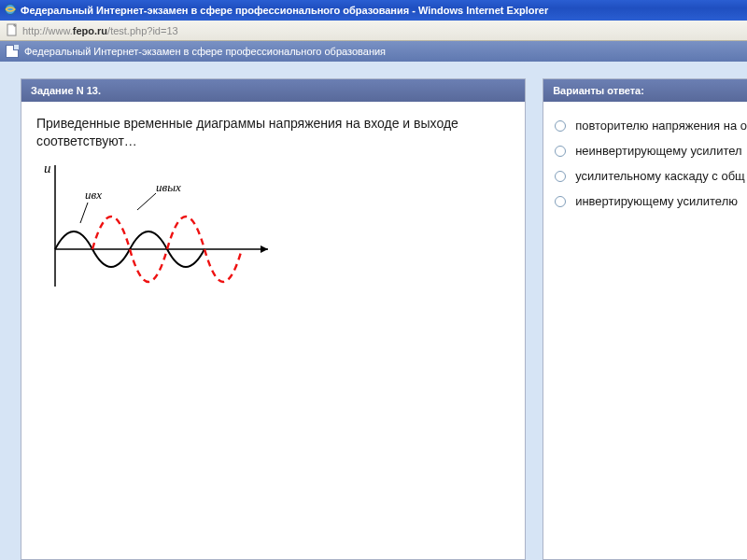 The width and height of the screenshot is (747, 560). Describe the element at coordinates (374, 51) in the screenshot. I see `page-header-bar: Федеральный Интернет-экзамен в сфере про…` at that location.